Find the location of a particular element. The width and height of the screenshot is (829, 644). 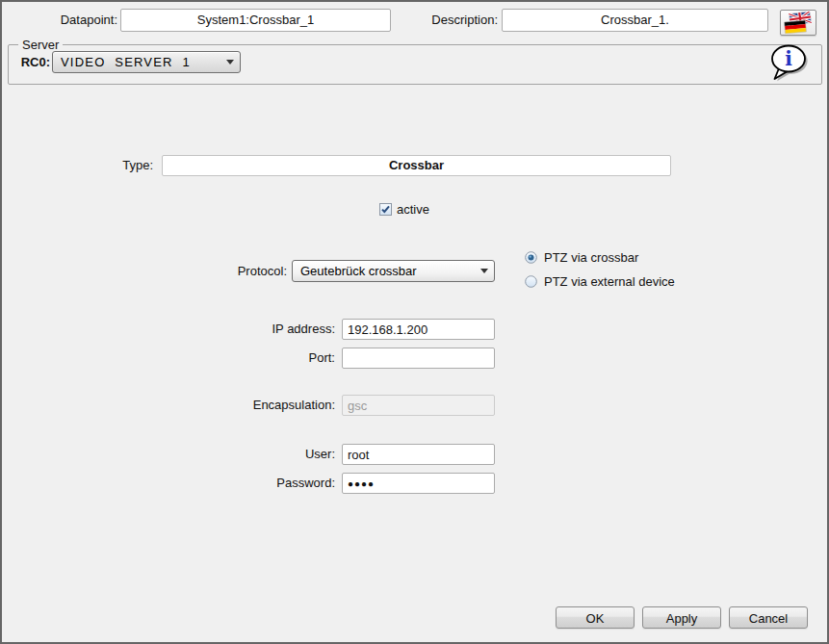

checkbox-checked-icon is located at coordinates (385, 210).